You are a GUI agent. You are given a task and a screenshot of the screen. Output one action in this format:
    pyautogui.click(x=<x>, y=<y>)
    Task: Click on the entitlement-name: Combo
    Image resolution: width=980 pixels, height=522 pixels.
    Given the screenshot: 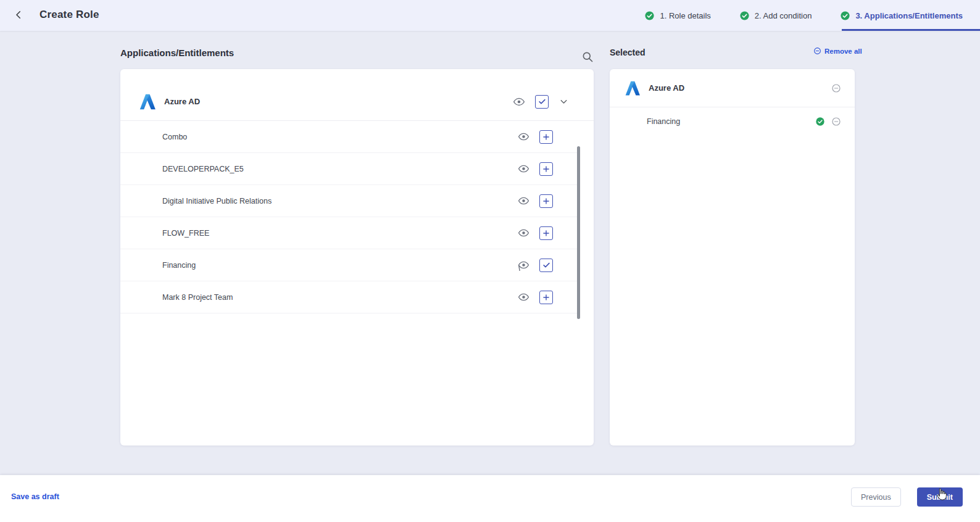 What is the action you would take?
    pyautogui.click(x=175, y=137)
    